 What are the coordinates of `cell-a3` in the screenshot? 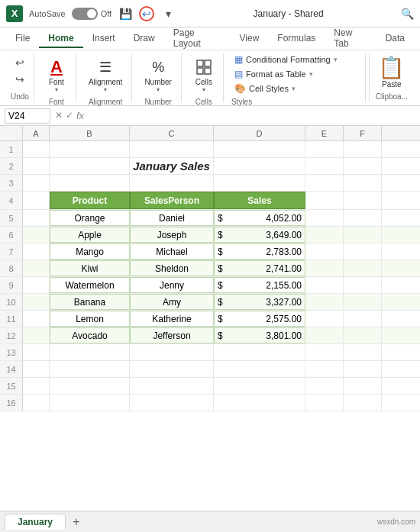 It's located at (37, 183).